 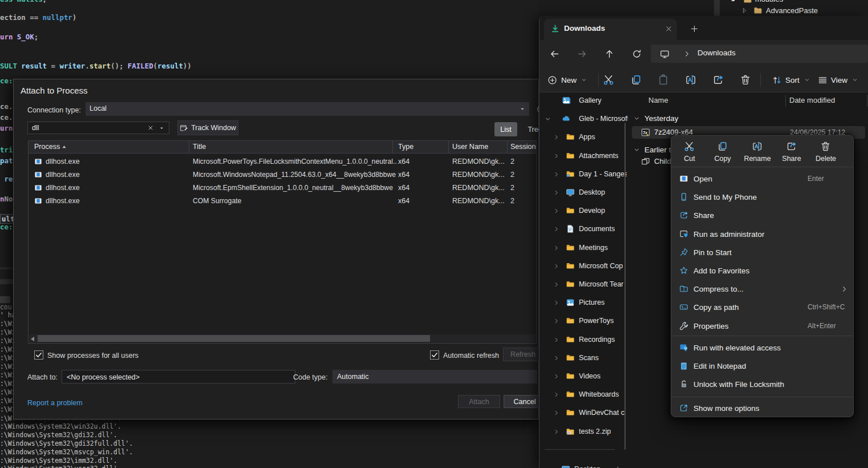 What do you see at coordinates (585, 137) in the screenshot?
I see `sidebar-item-apps: Apps` at bounding box center [585, 137].